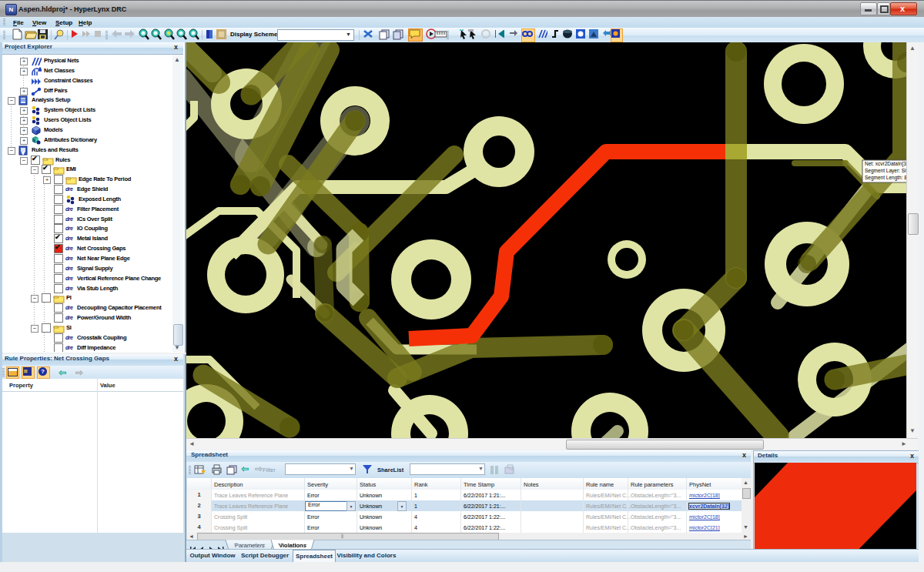 The height and width of the screenshot is (572, 924). What do you see at coordinates (886, 164) in the screenshot?
I see `svg-text: Net: xcvr2DataIn[32]` at bounding box center [886, 164].